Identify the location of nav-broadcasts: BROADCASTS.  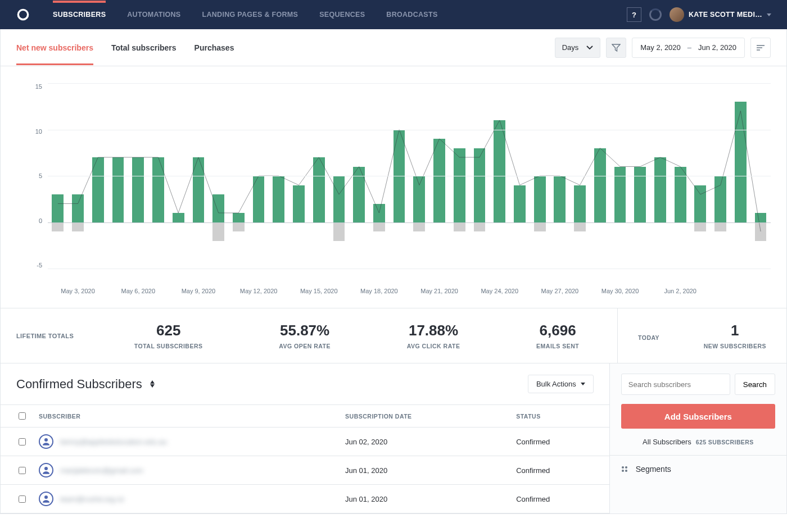
(411, 15).